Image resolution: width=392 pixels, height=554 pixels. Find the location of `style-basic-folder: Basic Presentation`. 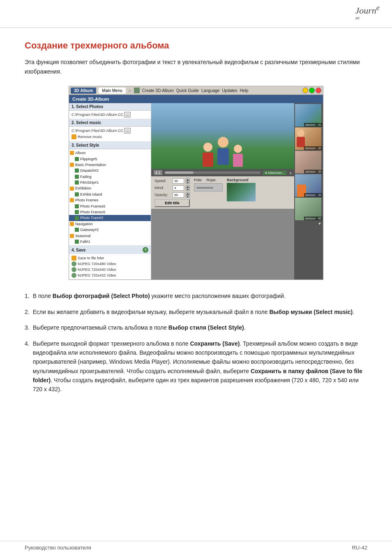

style-basic-folder: Basic Presentation is located at coordinates (110, 165).